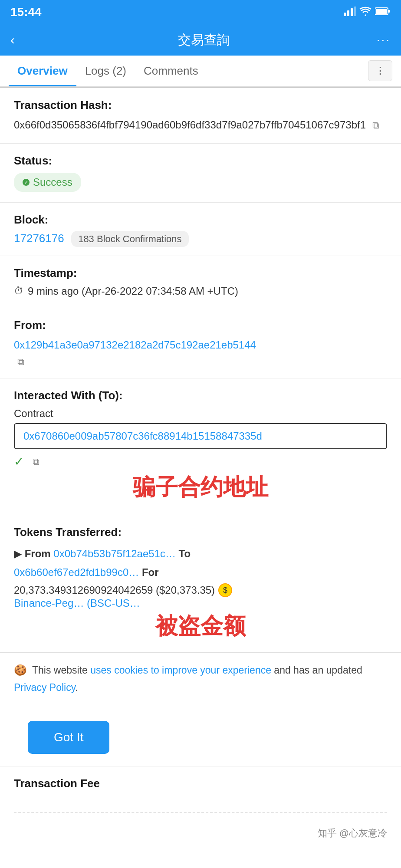 Image resolution: width=401 pixels, height=868 pixels. Describe the element at coordinates (200, 396) in the screenshot. I see `interacted-with-label: Interacted With (To):` at that location.